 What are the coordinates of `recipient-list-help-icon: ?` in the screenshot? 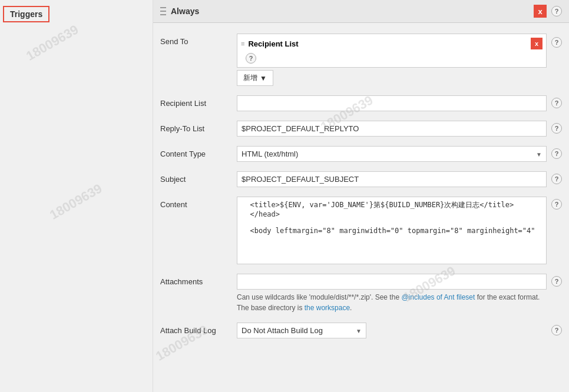 It's located at (557, 103).